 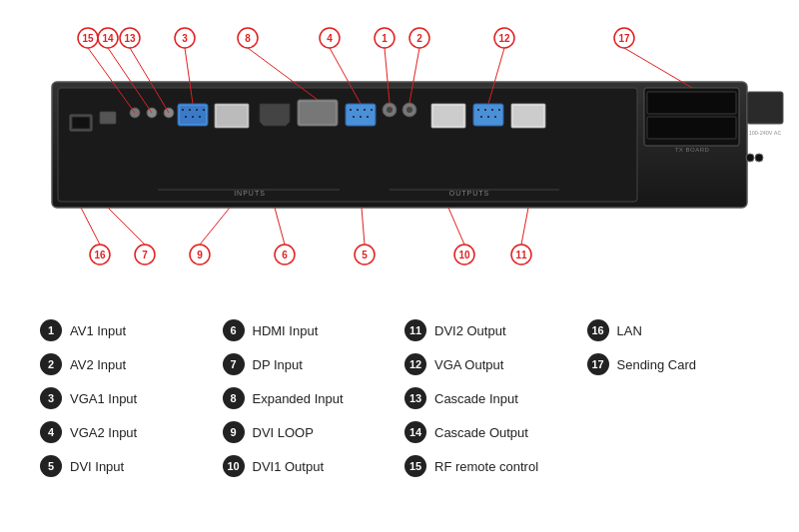 What do you see at coordinates (278, 365) in the screenshot?
I see `legend-text-7: DP Input` at bounding box center [278, 365].